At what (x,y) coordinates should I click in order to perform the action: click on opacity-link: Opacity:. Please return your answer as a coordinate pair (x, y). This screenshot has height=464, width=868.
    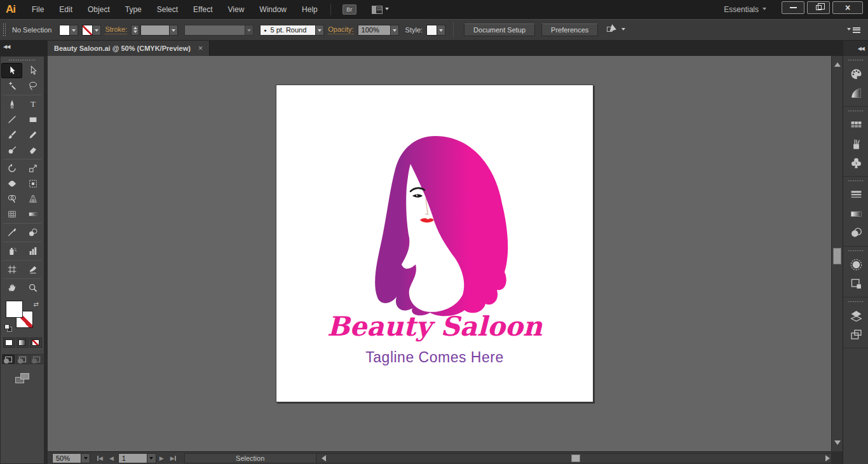
    Looking at the image, I should click on (341, 30).